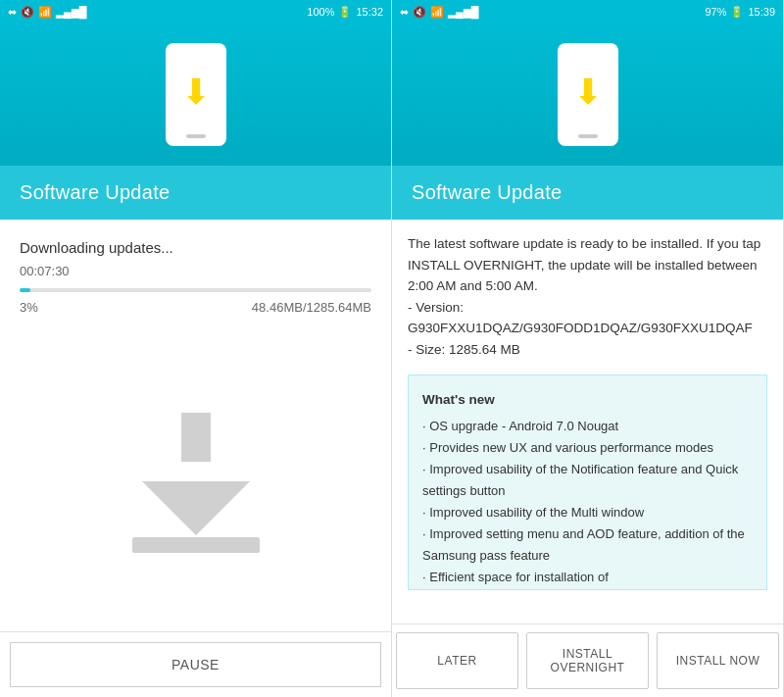 This screenshot has height=697, width=784. What do you see at coordinates (457, 661) in the screenshot?
I see `later-button: LATER` at bounding box center [457, 661].